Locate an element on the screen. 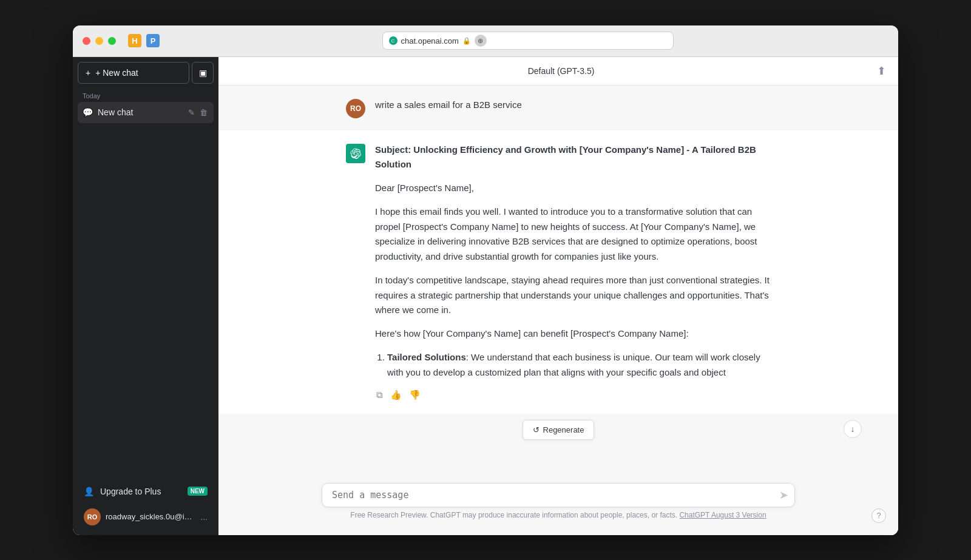 This screenshot has width=971, height=560. new-chat-plus-icon: + is located at coordinates (88, 73).